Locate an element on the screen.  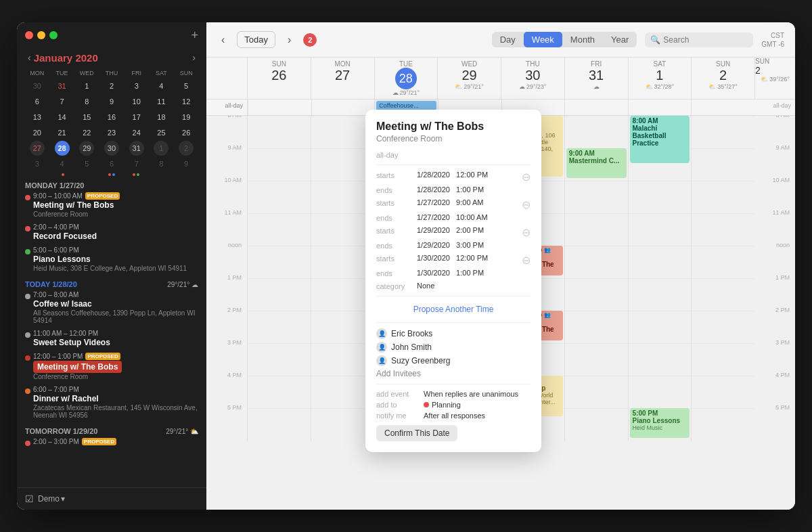
remove-instance-2: ⊖ is located at coordinates (526, 204).